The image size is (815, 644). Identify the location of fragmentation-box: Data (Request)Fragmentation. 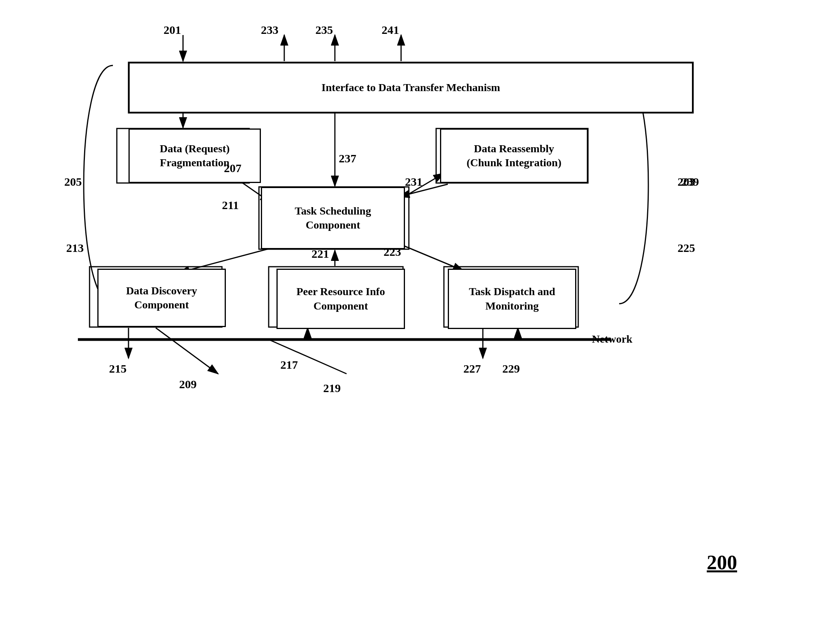
(195, 156).